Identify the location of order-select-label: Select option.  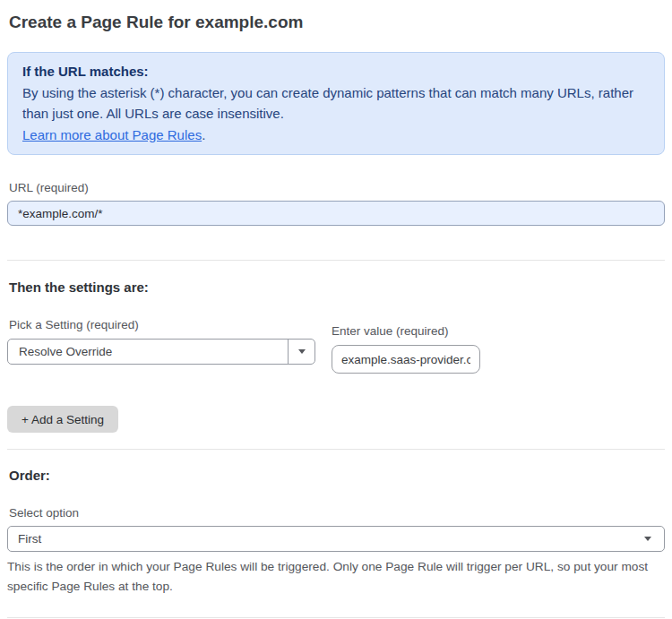
(336, 512).